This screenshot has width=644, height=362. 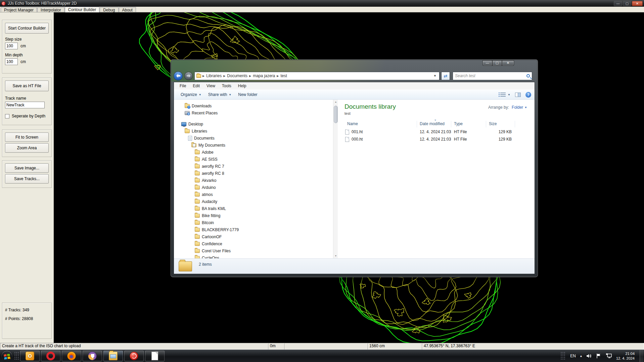 What do you see at coordinates (354, 95) in the screenshot?
I see `command-bar: Organize▼ Share with▼ New folder ▼ ?` at bounding box center [354, 95].